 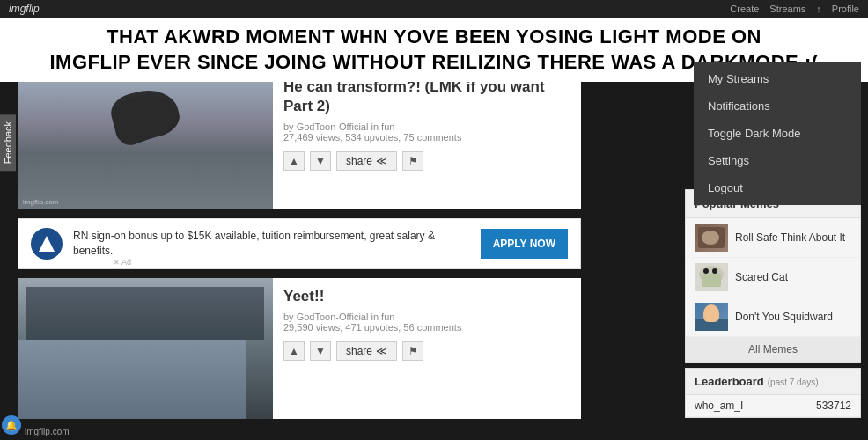 What do you see at coordinates (791, 238) in the screenshot?
I see `meme-label-1: Roll Safe Think About It` at bounding box center [791, 238].